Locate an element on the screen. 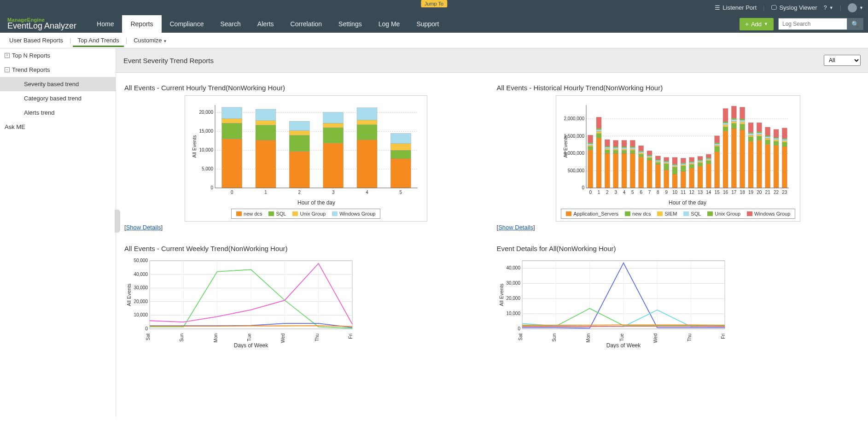 Image resolution: width=868 pixels, height=427 pixels. svg-text: Tue is located at coordinates (622, 337).